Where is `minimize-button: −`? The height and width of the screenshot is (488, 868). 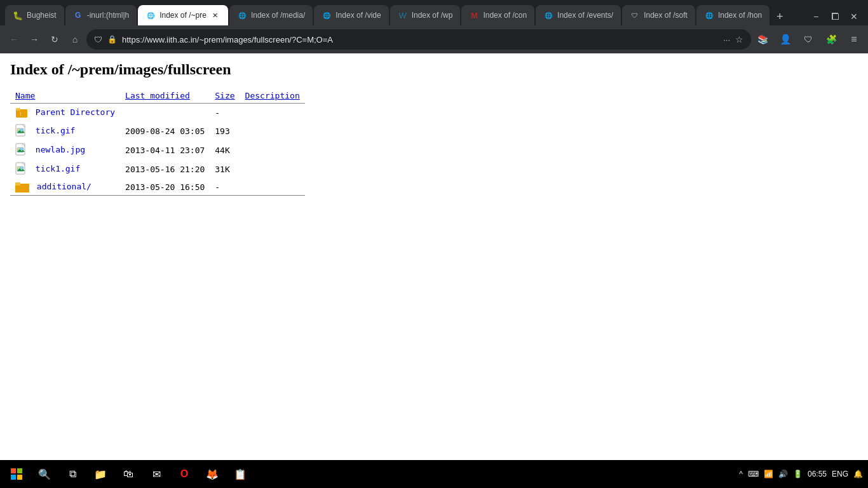
minimize-button: − is located at coordinates (816, 17).